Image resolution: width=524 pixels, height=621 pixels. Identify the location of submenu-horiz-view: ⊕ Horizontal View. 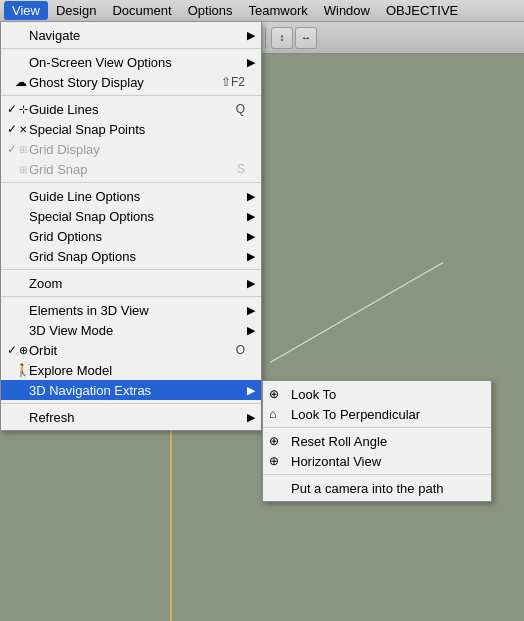
(377, 461).